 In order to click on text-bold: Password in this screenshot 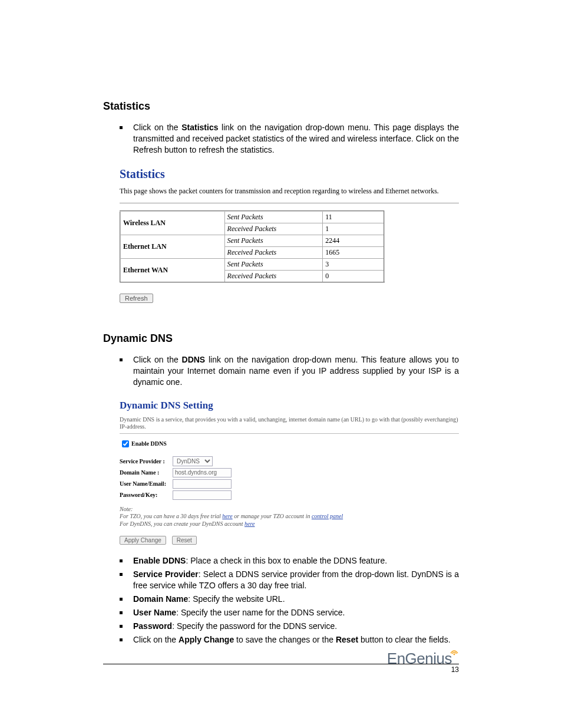, I will do `click(153, 626)`.